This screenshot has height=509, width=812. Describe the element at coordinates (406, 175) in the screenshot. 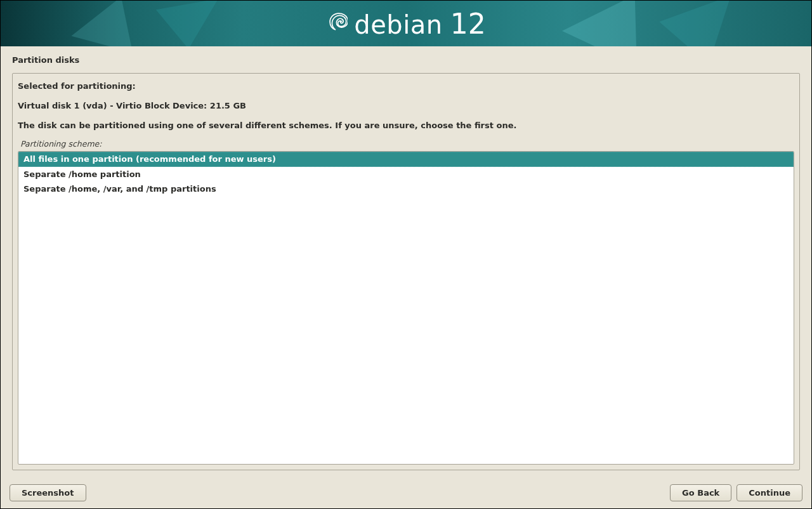

I see `partitioning-scheme-option: Separate /home partition` at that location.